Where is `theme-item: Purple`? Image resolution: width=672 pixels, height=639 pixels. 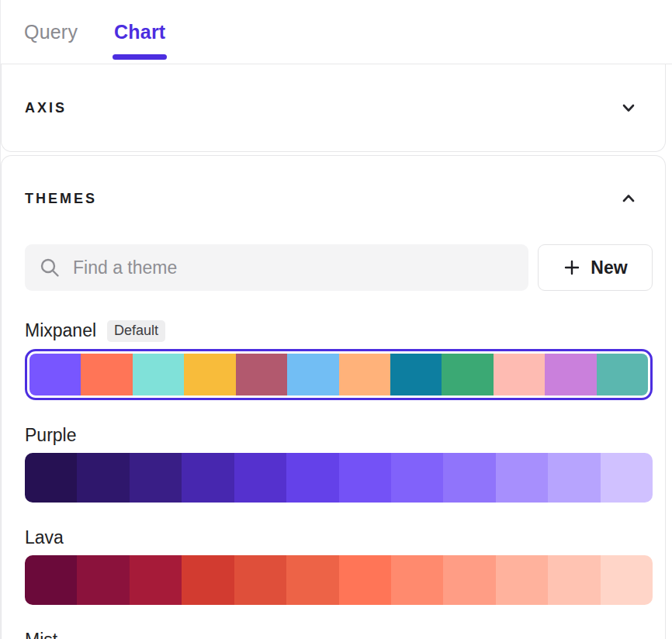
theme-item: Purple is located at coordinates (338, 464).